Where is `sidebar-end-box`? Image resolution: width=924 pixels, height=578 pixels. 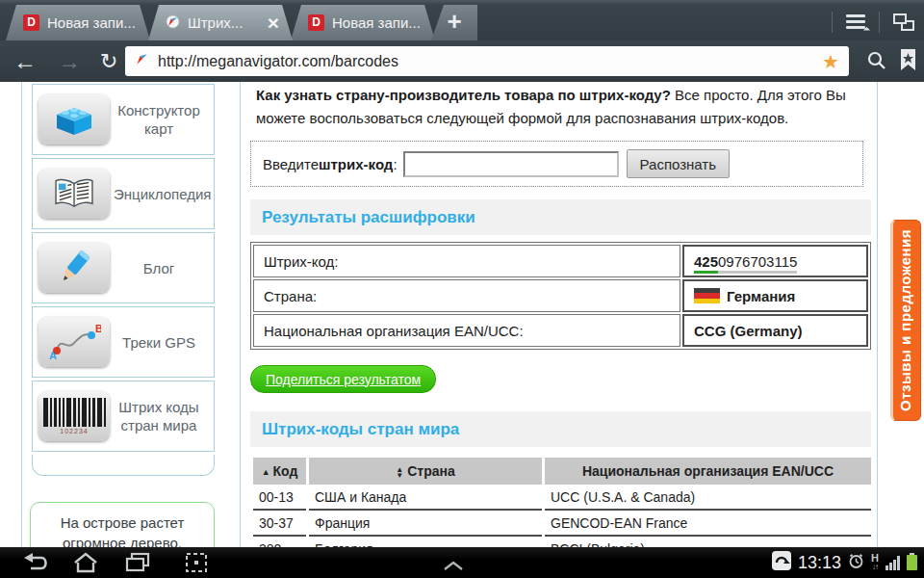 sidebar-end-box is located at coordinates (123, 465).